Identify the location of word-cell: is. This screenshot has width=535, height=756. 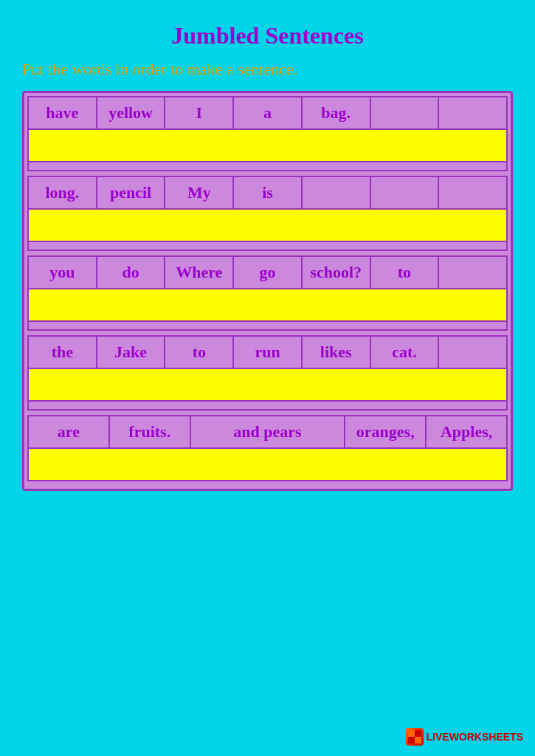
(269, 193).